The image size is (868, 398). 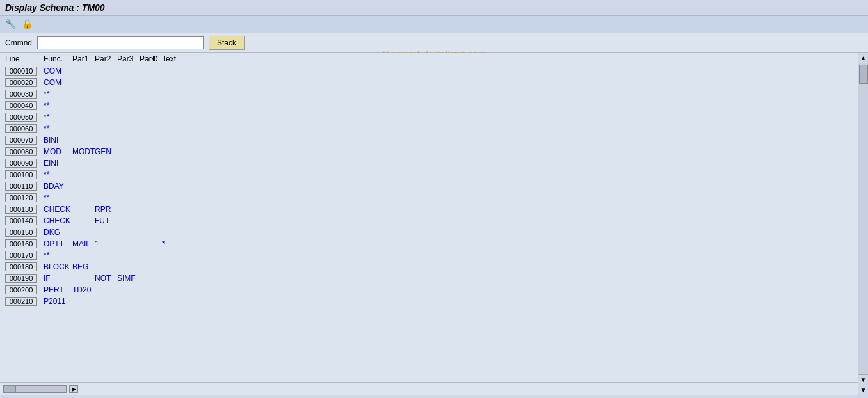 What do you see at coordinates (24, 255) in the screenshot?
I see `cell-line: 000170` at bounding box center [24, 255].